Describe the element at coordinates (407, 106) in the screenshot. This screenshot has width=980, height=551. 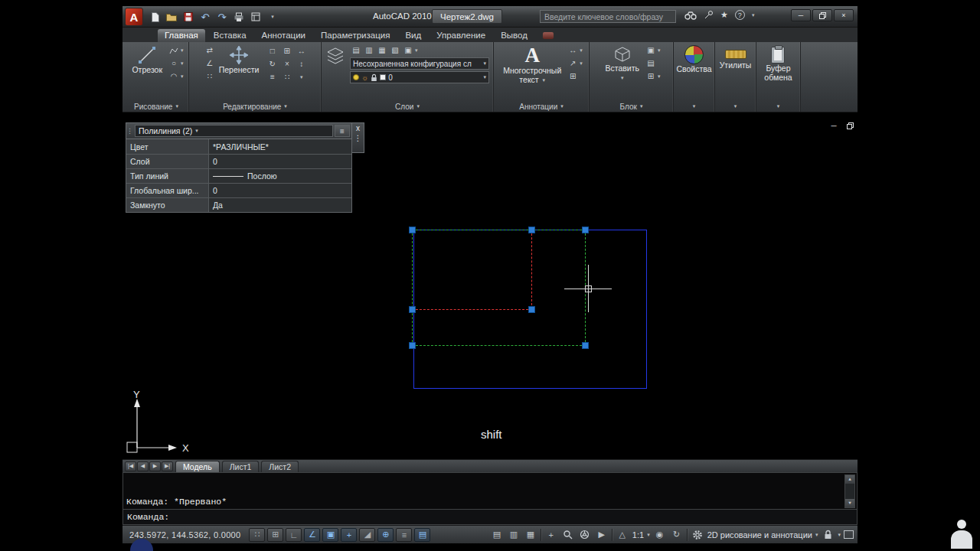
I see `panel-layers-footer: Слои▾` at that location.